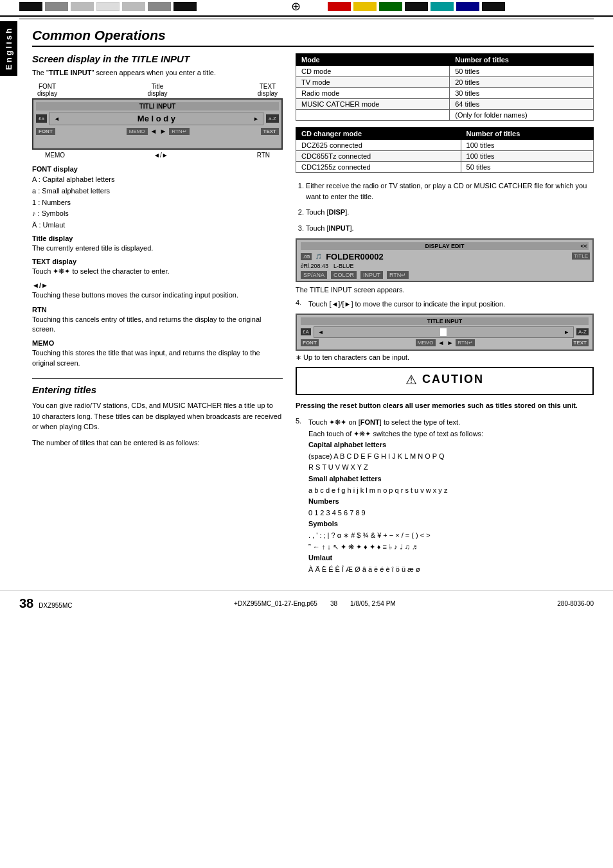  Describe the element at coordinates (445, 406) in the screenshot. I see `caution-text: Pressing the reset button clears all use…` at that location.